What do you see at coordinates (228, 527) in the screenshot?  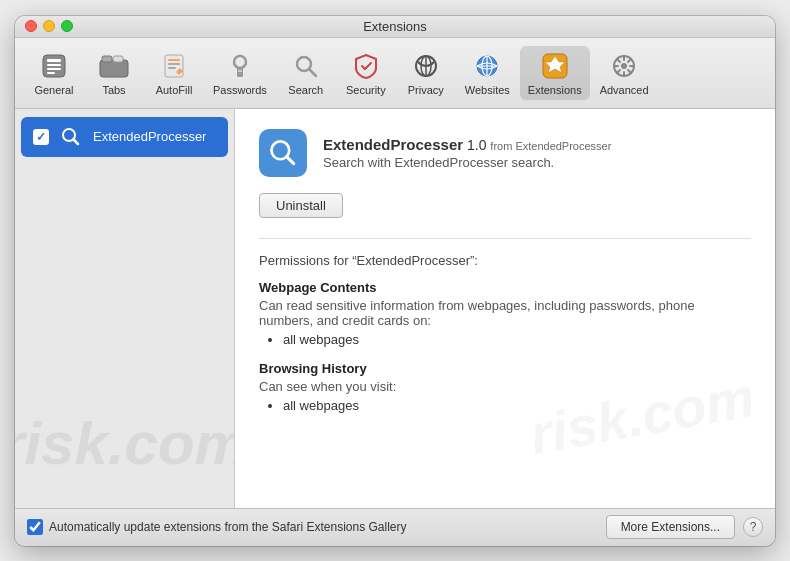 I see `autoupdate-label: Automatically update extensions from the…` at bounding box center [228, 527].